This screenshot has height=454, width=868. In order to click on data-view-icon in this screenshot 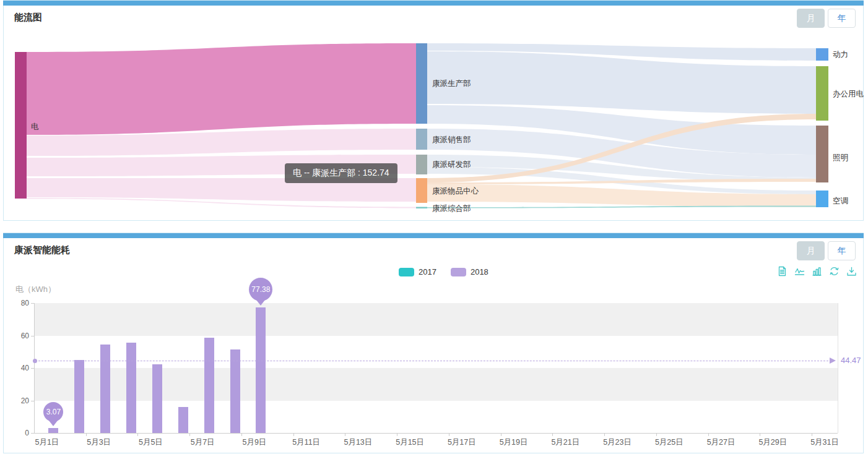, I will do `click(783, 271)`.